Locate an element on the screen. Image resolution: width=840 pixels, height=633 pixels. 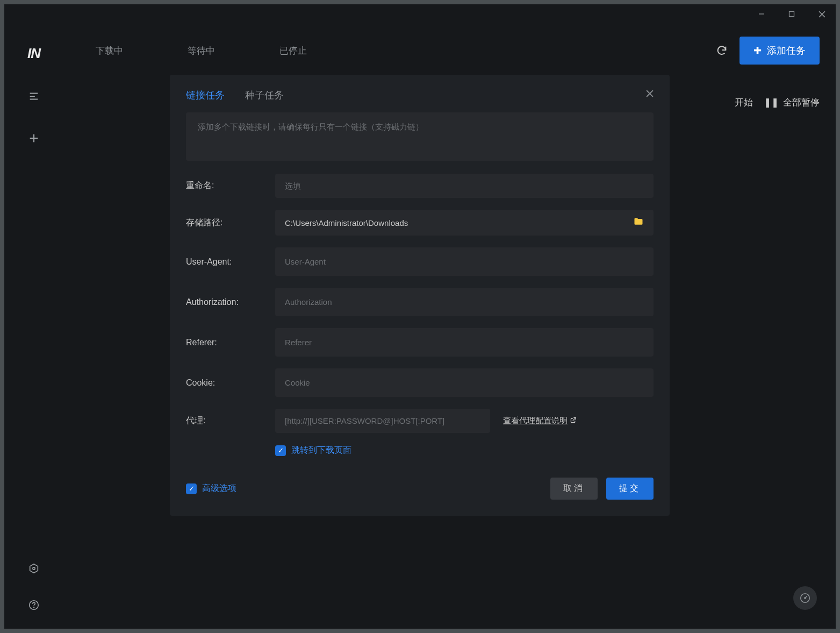
dialog-tabs: 链接任务 种子任务 is located at coordinates (420, 95).